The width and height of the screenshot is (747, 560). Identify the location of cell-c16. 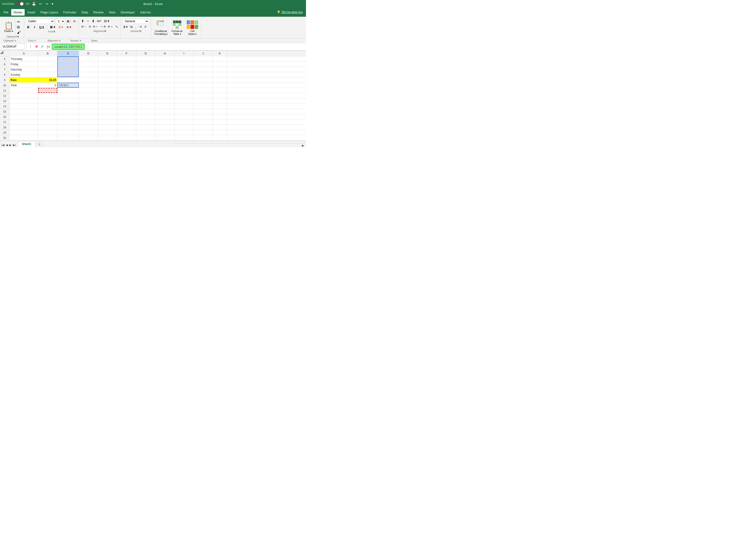
(68, 117).